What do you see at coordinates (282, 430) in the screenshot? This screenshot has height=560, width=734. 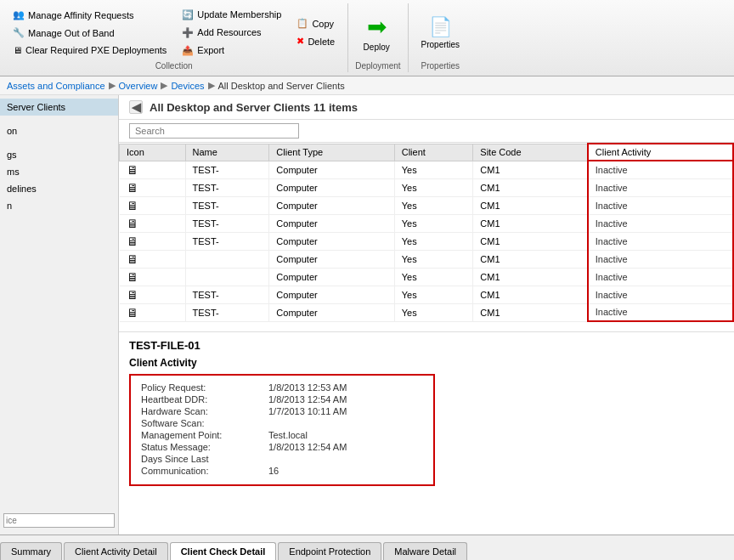 I see `detail-box: Policy Request:1/8/2013 12:53 AMHeartbea…` at bounding box center [282, 430].